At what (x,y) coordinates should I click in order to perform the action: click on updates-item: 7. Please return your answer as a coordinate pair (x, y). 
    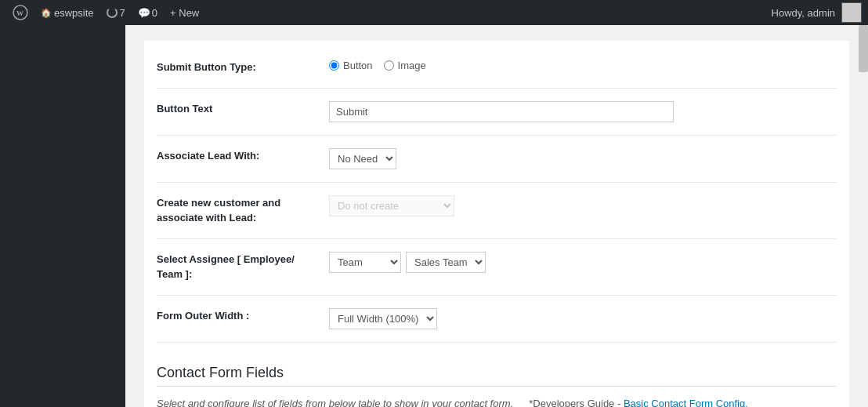
    Looking at the image, I should click on (116, 13).